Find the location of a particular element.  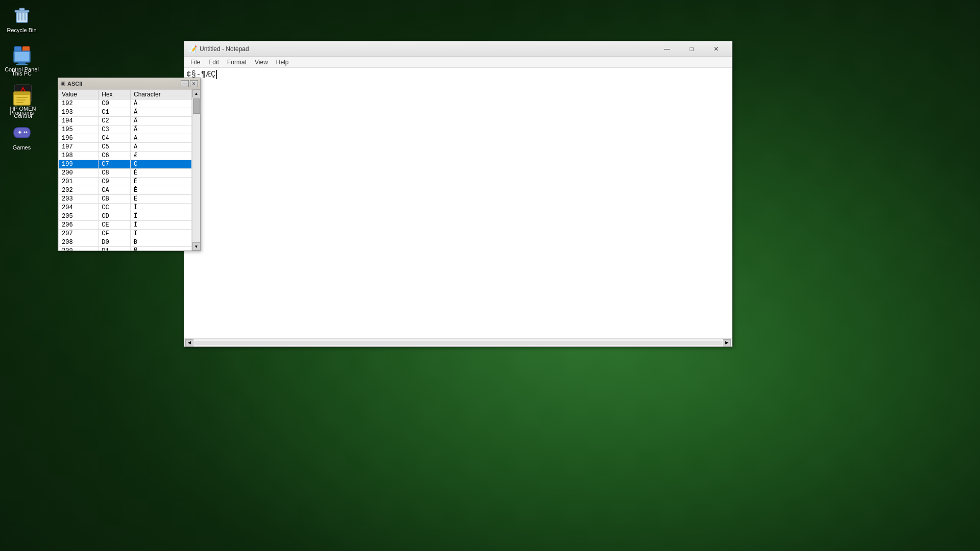

cell-hex: C1 is located at coordinates (114, 112).